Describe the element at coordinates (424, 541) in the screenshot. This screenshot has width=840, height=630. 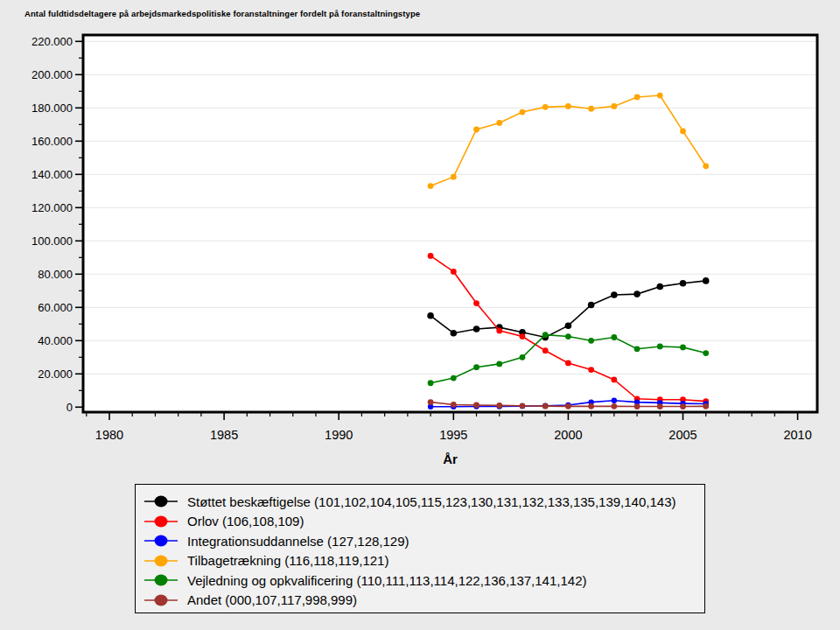
I see `legend-item: Integrationsuddannelse (127,128,129)` at that location.